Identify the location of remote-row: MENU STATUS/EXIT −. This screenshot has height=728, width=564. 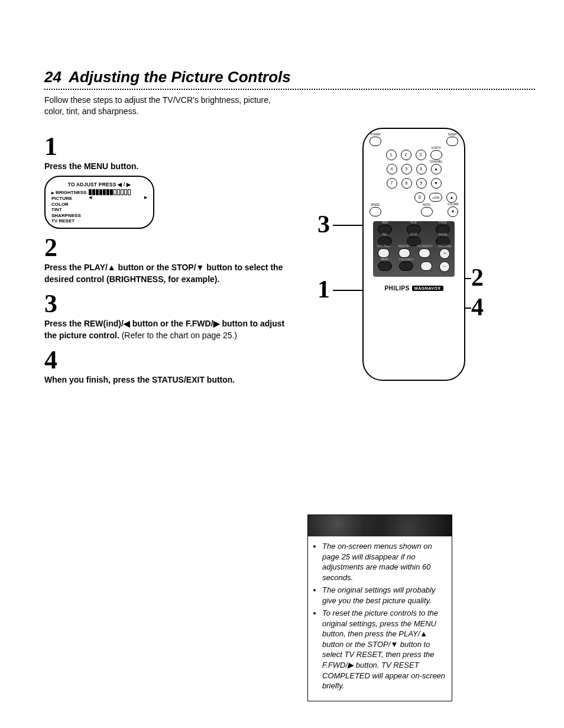
(414, 267).